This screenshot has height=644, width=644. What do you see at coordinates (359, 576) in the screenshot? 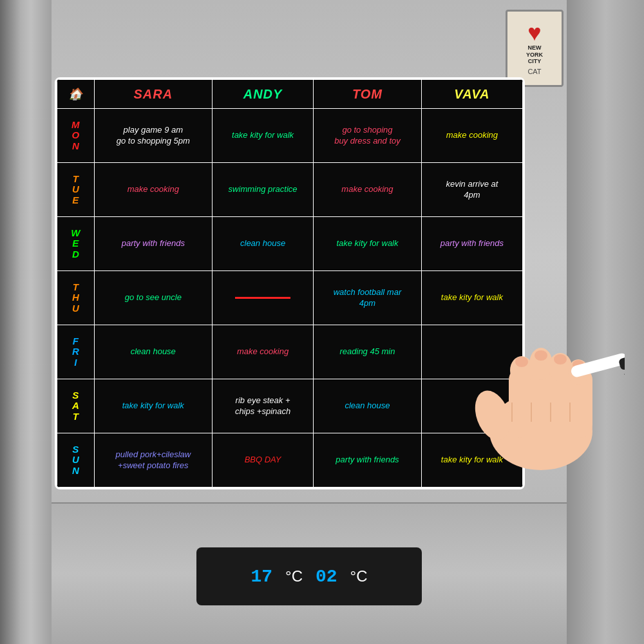
I see `temp-separator-2: °C` at bounding box center [359, 576].